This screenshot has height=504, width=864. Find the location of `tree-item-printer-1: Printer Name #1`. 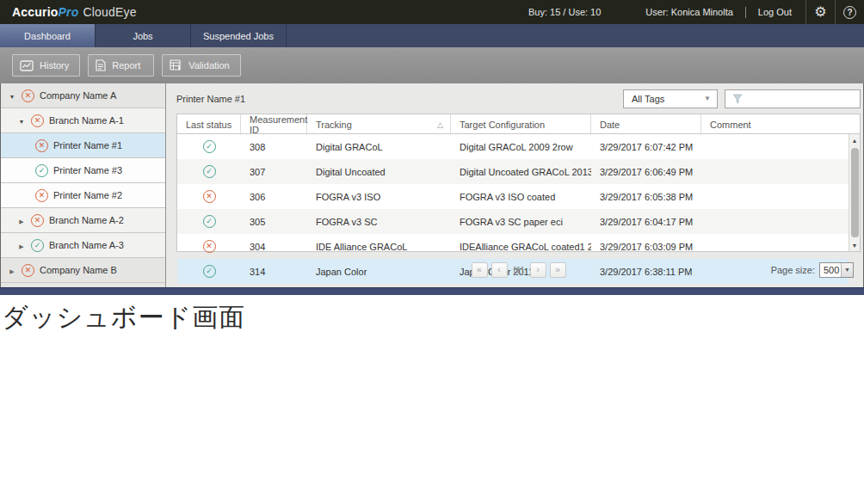

tree-item-printer-1: Printer Name #1 is located at coordinates (83, 146).